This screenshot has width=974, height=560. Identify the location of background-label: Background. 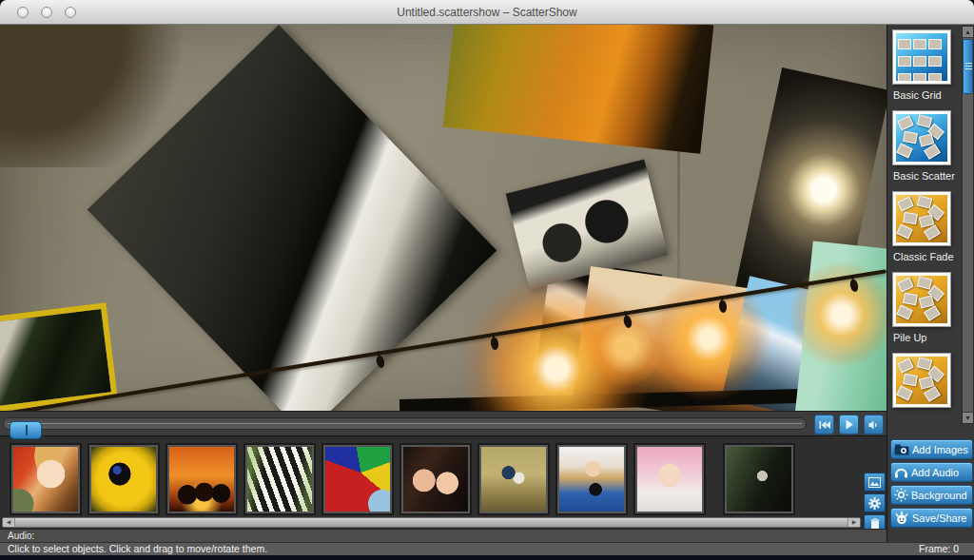
(940, 495).